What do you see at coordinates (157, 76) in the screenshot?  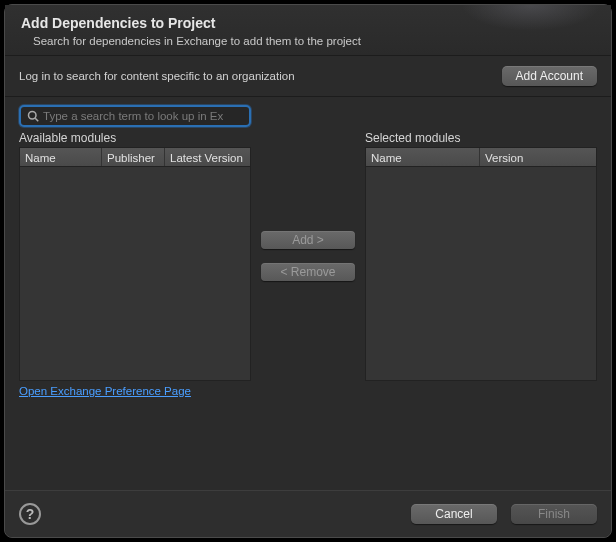 I see `org-login-text: Log in to search for content specific to…` at bounding box center [157, 76].